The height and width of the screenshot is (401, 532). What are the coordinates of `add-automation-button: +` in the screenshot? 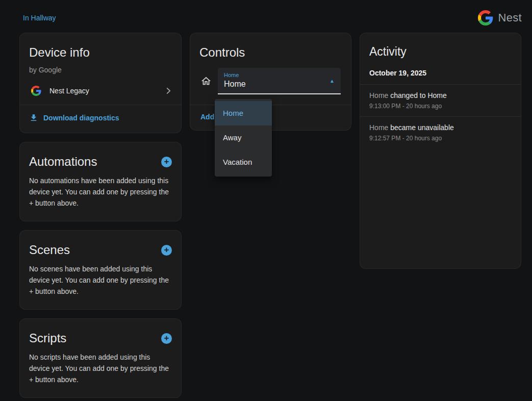 It's located at (166, 162).